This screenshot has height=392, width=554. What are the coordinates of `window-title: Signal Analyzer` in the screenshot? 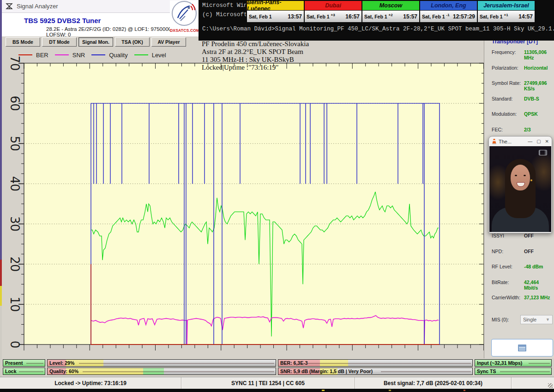 It's located at (37, 6).